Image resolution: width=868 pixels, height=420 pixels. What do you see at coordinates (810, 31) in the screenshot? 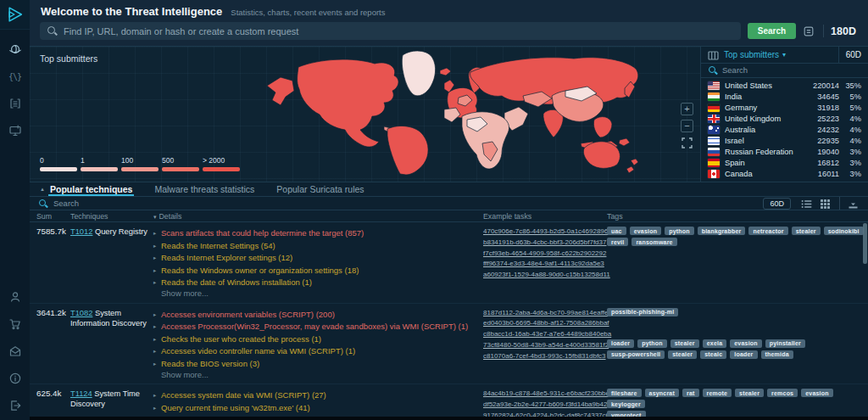
I see `request-presets-icon` at bounding box center [810, 31].